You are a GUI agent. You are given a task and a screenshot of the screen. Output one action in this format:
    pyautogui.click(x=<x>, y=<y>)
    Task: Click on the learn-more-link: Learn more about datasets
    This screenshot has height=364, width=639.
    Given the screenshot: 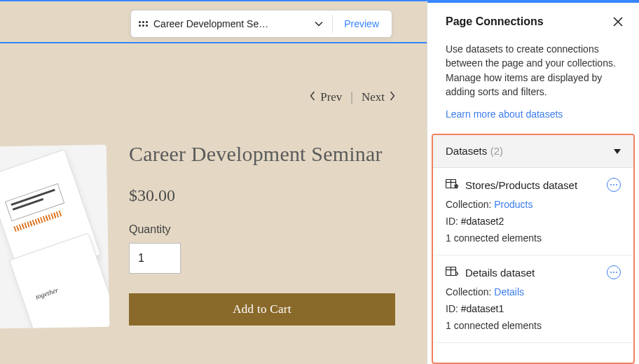 What is the action you would take?
    pyautogui.click(x=533, y=116)
    